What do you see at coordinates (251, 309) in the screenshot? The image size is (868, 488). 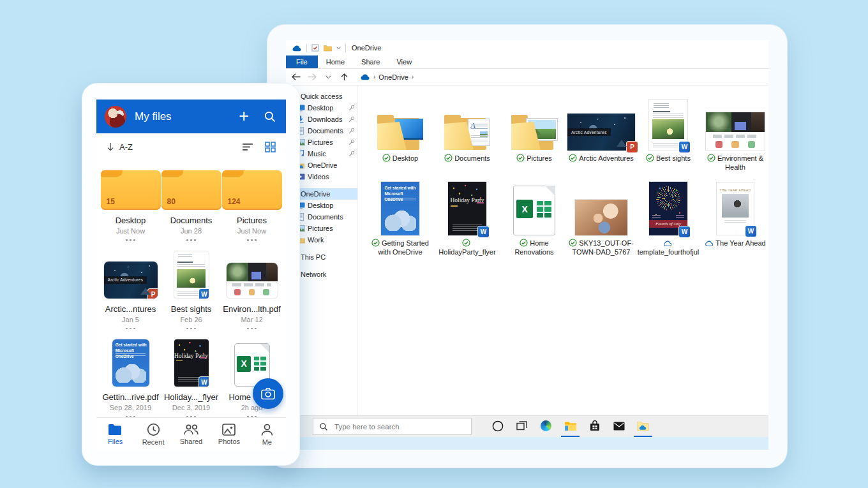 I see `tile-name: Environ...lth.pdf` at bounding box center [251, 309].